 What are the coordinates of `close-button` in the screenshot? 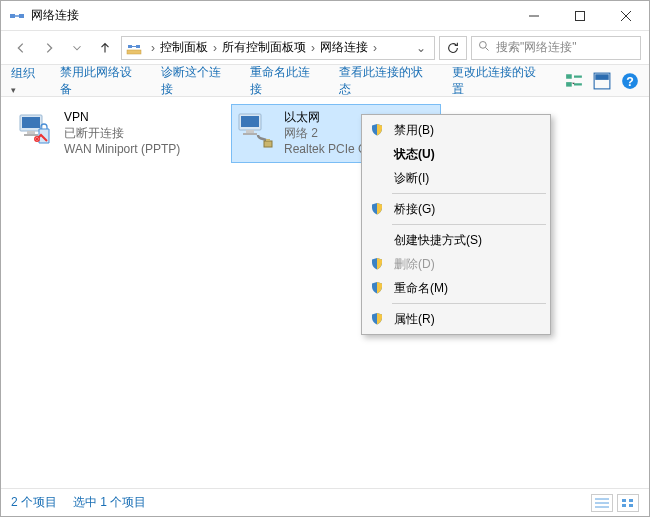 It's located at (626, 16).